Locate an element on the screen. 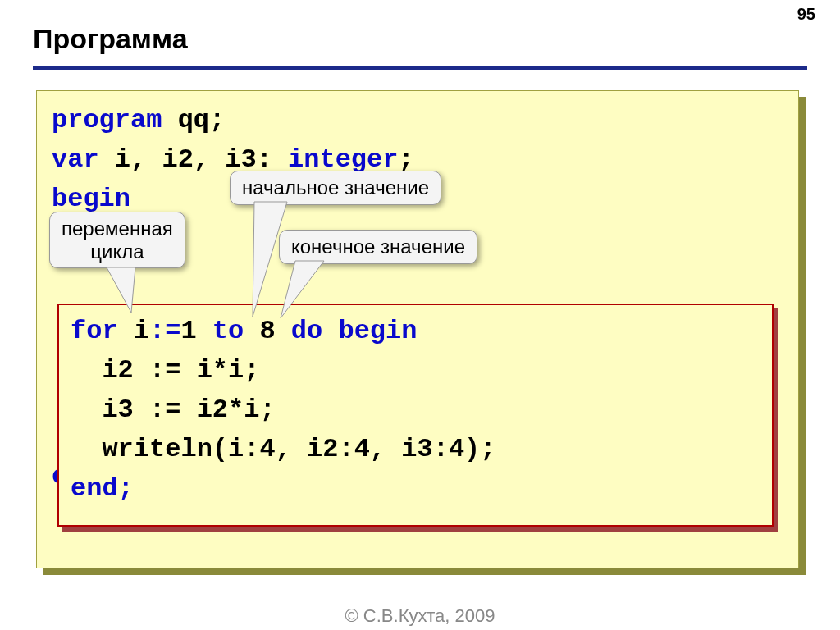  code-line-1: program qq; is located at coordinates (418, 121).